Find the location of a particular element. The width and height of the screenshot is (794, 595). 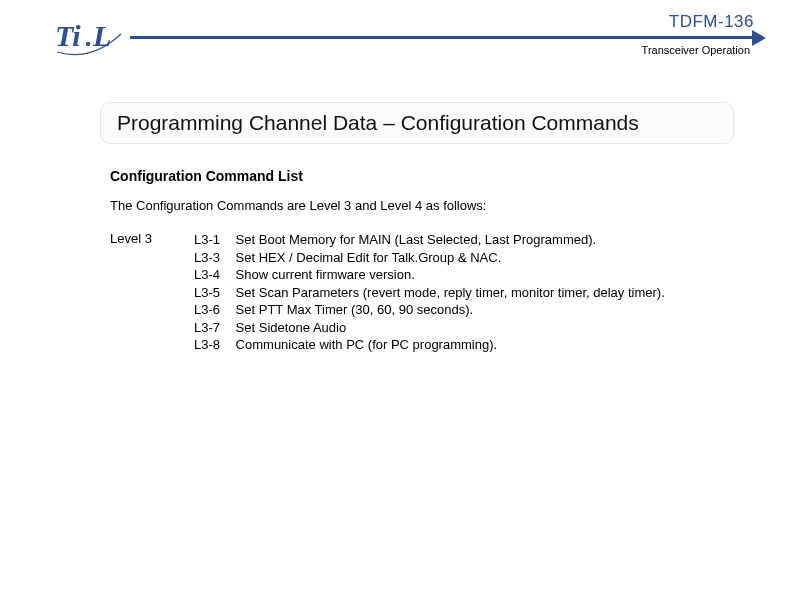

command-code: L3-6 is located at coordinates (213, 310).